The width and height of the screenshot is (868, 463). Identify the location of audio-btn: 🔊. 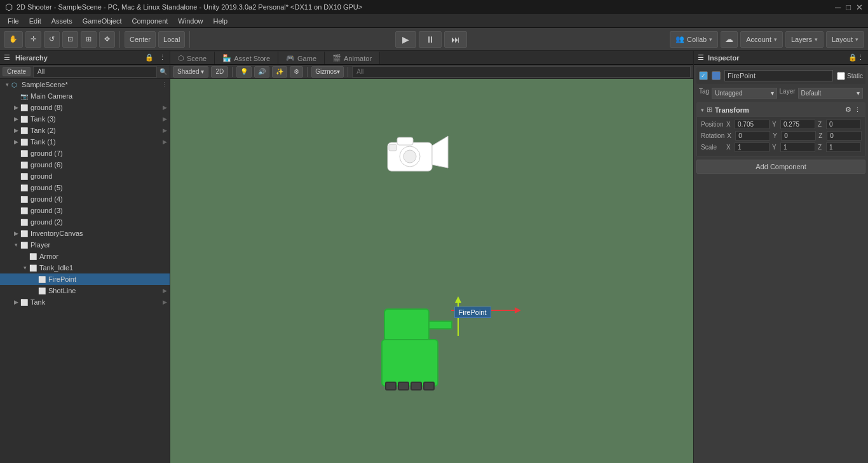
(262, 72).